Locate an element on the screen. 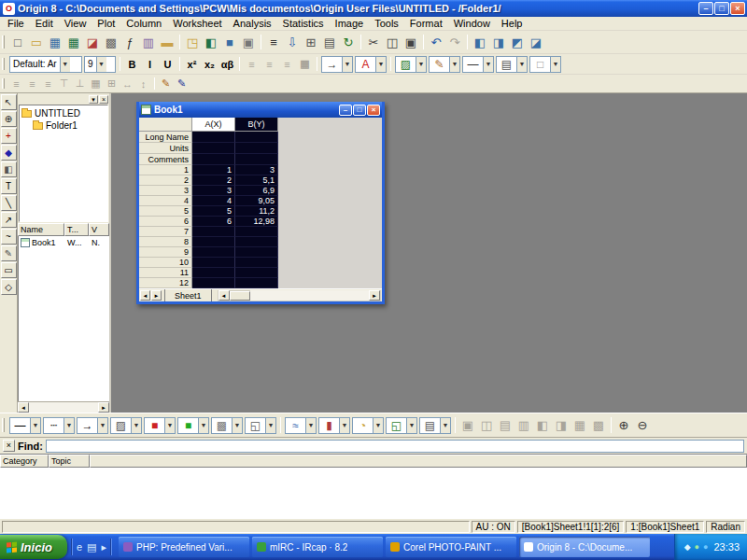 The image size is (747, 560). merge-graphs-button: ◫ is located at coordinates (486, 426).